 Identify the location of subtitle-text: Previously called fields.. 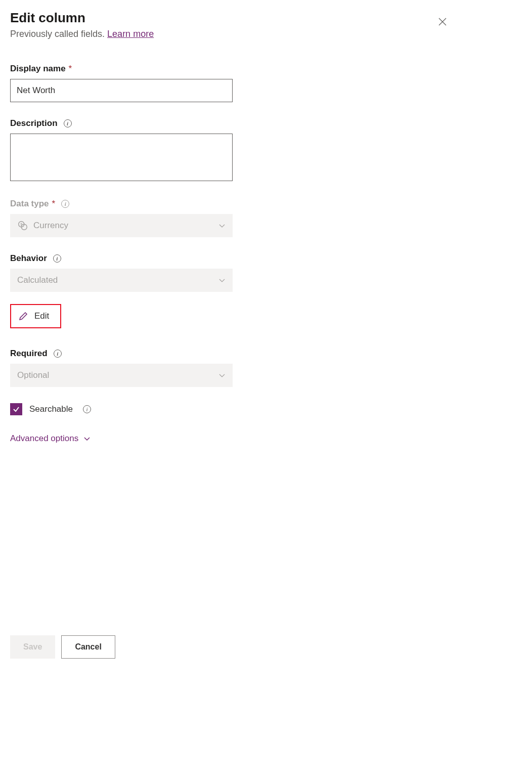
(59, 34).